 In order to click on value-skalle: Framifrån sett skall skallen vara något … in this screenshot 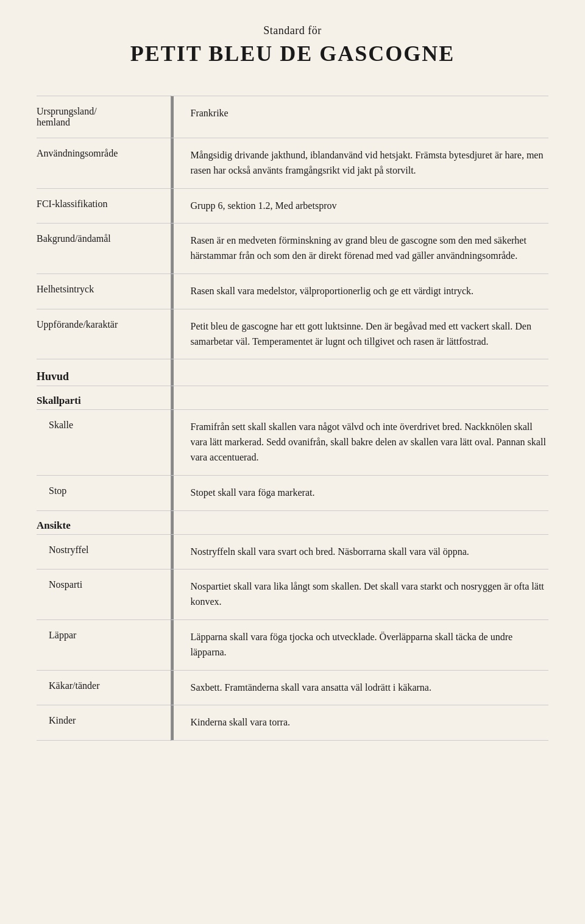, I will do `click(361, 442)`.